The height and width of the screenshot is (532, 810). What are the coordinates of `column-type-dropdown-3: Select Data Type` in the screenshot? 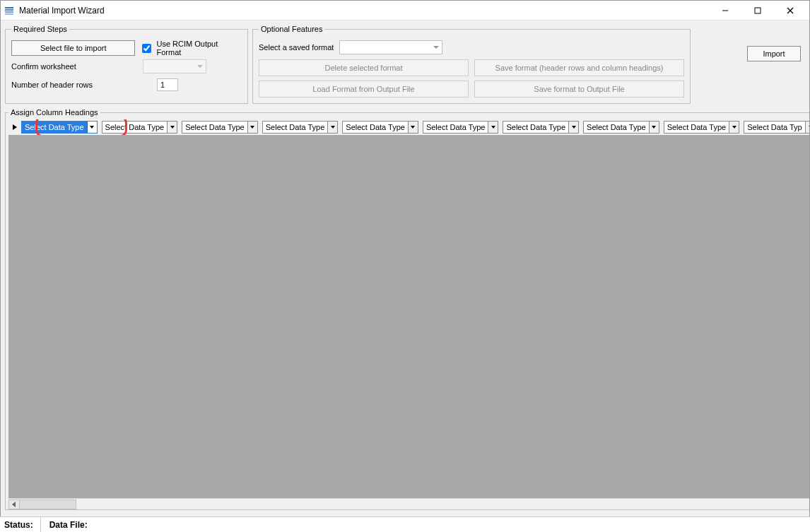 It's located at (300, 127).